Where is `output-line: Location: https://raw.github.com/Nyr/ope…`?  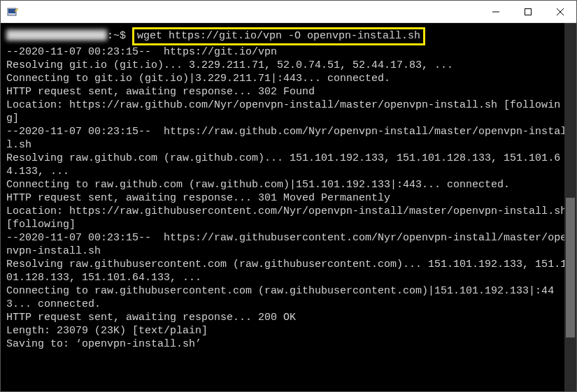 output-line: Location: https://raw.github.com/Nyr/ope… is located at coordinates (283, 112).